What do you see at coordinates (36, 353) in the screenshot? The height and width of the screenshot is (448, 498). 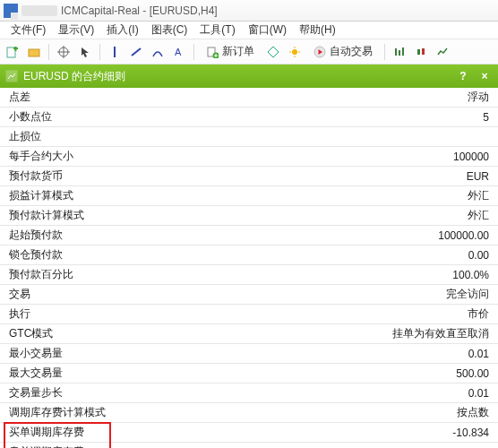 I see `property-label: 最小交易量` at bounding box center [36, 353].